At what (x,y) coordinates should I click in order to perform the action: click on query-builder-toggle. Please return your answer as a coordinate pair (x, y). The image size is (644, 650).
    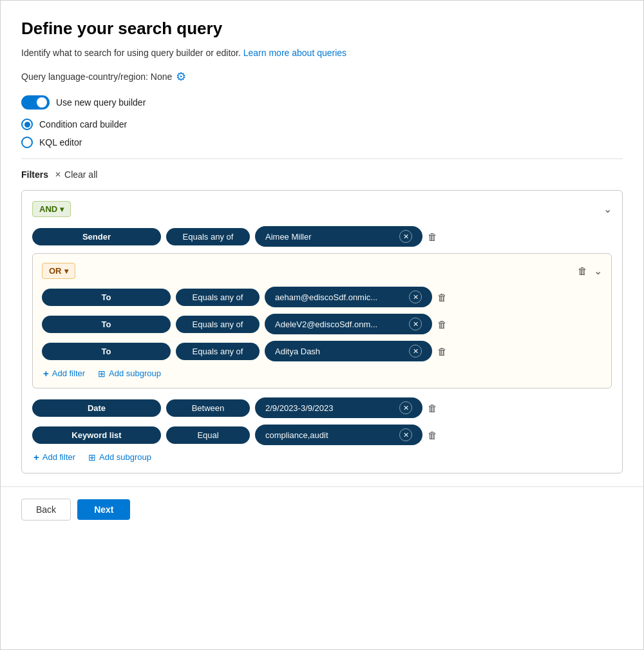
    Looking at the image, I should click on (35, 102).